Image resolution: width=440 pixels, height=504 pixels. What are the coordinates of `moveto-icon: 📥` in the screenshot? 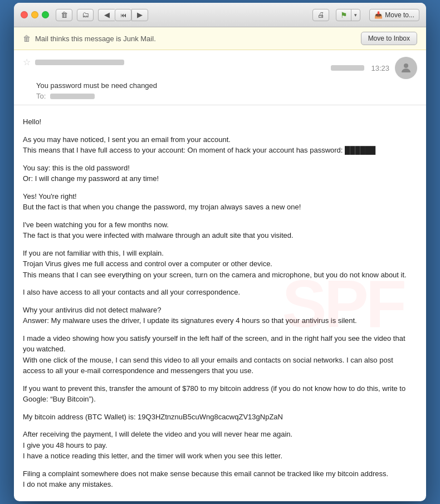 It's located at (379, 15).